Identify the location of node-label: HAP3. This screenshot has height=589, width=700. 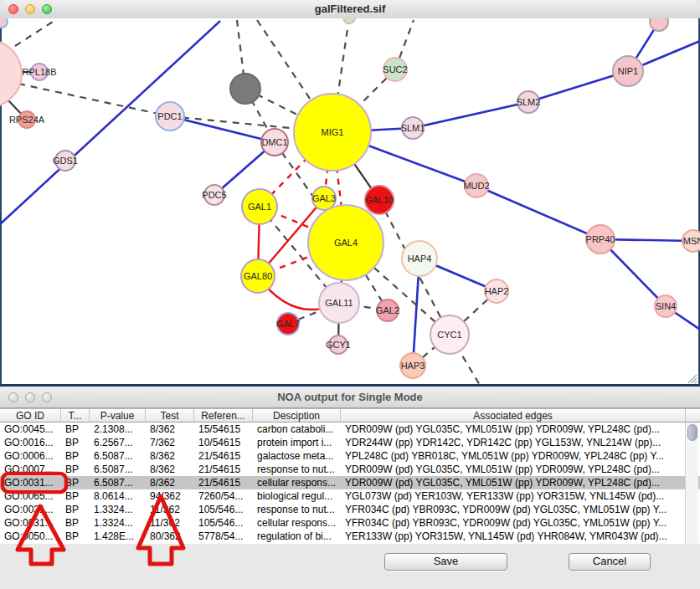
(414, 366).